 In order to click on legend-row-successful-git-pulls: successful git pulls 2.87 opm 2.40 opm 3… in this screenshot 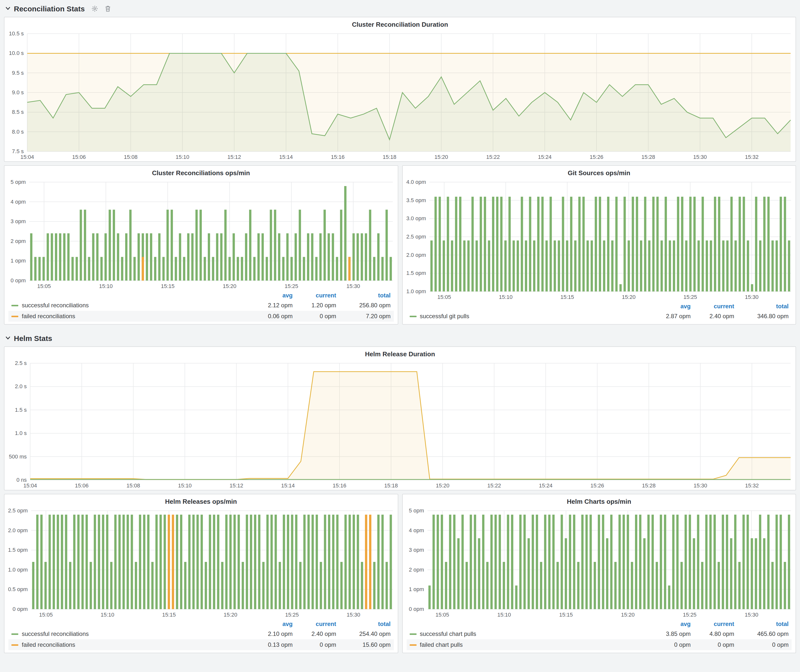, I will do `click(599, 316)`.